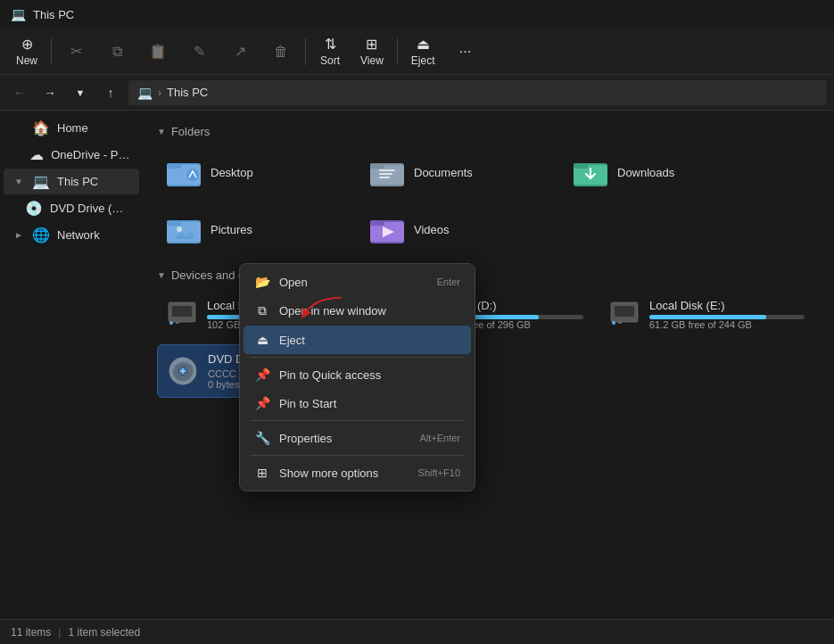 This screenshot has width=834, height=644. What do you see at coordinates (20, 93) in the screenshot?
I see `back-button: ←` at bounding box center [20, 93].